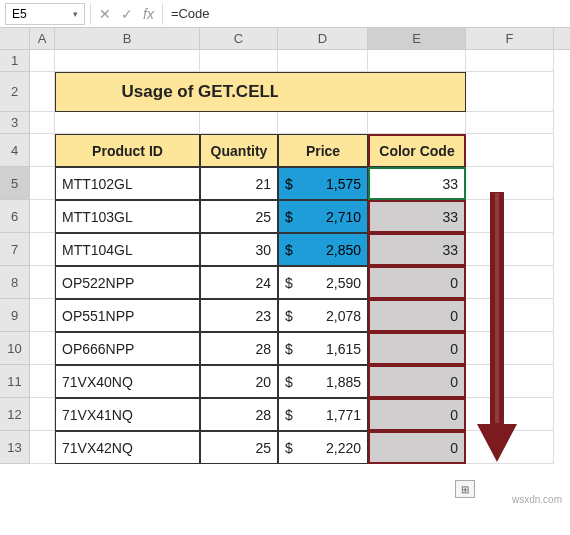  What do you see at coordinates (15, 92) in the screenshot?
I see `row-header: 2` at bounding box center [15, 92].